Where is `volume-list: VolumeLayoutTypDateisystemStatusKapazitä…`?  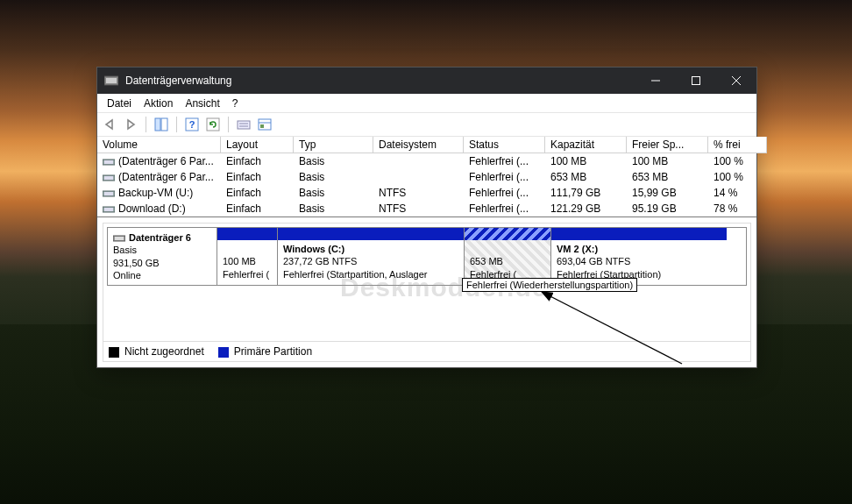 volume-list: VolumeLayoutTypDateisystemStatusKapazitä… is located at coordinates (427, 177).